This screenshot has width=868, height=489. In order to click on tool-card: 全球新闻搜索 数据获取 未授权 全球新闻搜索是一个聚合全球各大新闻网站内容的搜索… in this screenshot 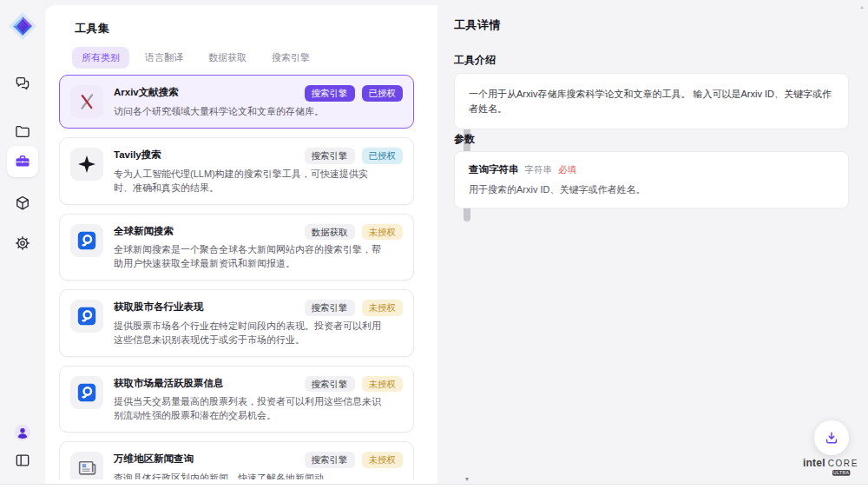, I will do `click(236, 248)`.